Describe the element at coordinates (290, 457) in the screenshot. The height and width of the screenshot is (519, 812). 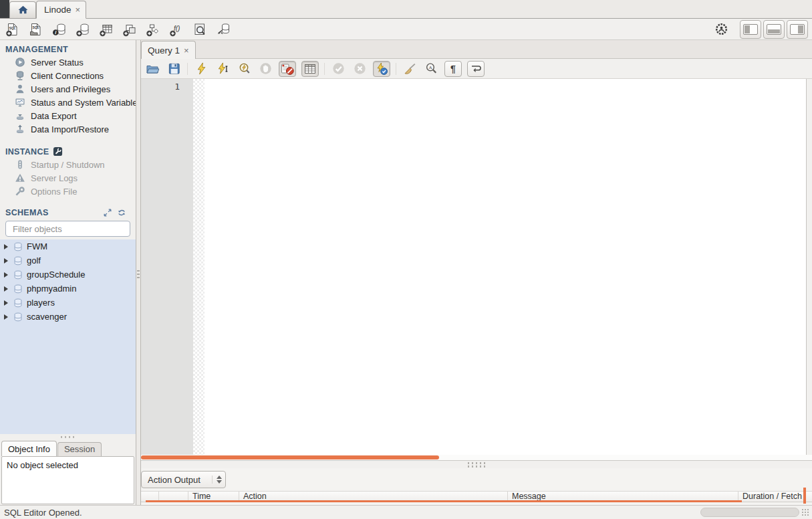
I see `horizontal-scrollbar` at that location.